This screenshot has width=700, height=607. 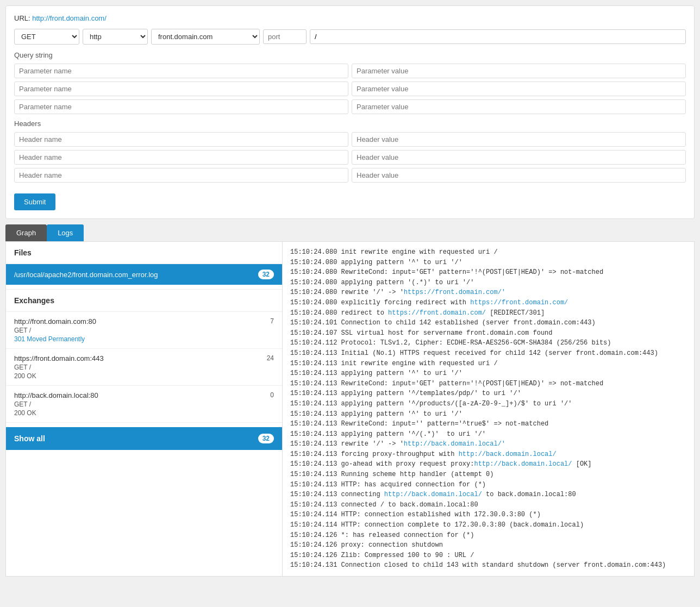 I want to click on log-line: 15:10:24.113 rewrite '/' -> 'http://back…, so click(x=488, y=445).